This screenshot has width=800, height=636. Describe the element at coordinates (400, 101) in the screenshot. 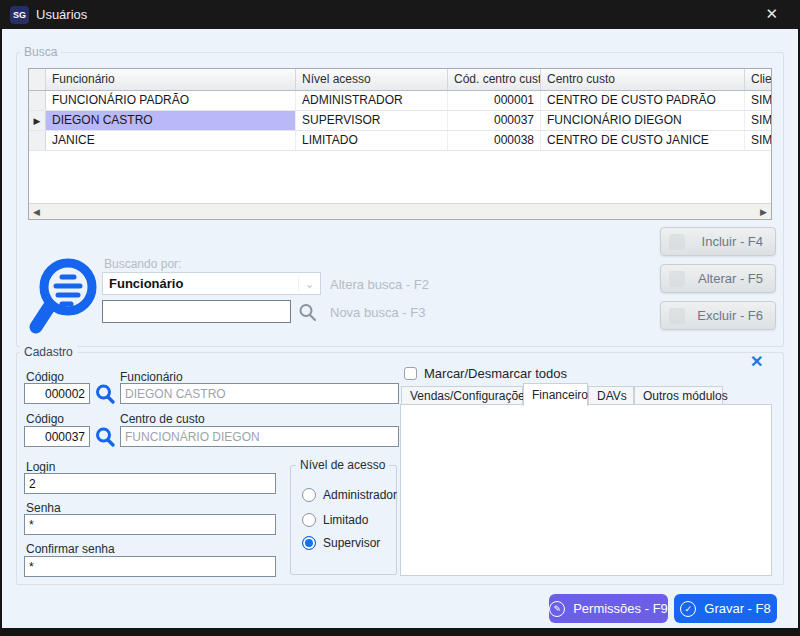

I see `table-row: FUNCIONÁRIO PADRÃOADMINISTRADOR000001CEN…` at that location.